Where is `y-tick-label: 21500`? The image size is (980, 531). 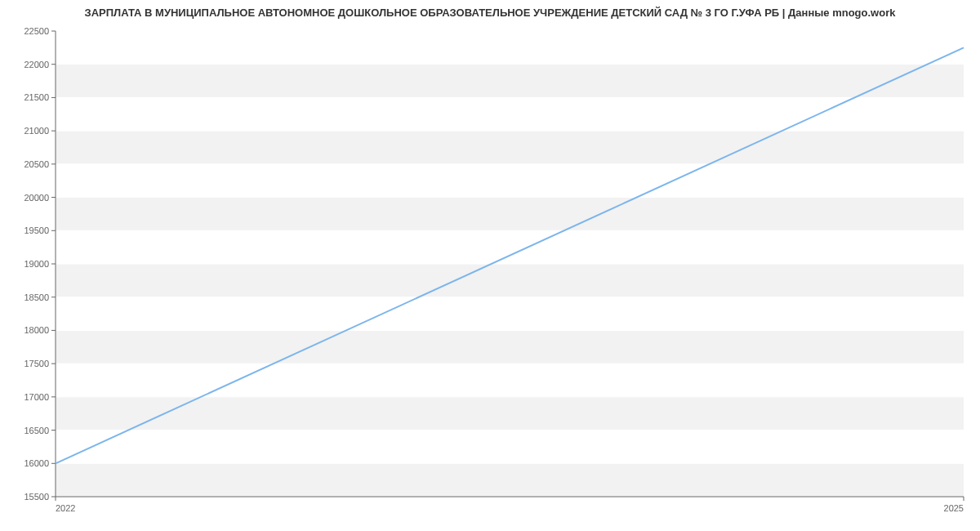
y-tick-label: 21500 is located at coordinates (36, 97).